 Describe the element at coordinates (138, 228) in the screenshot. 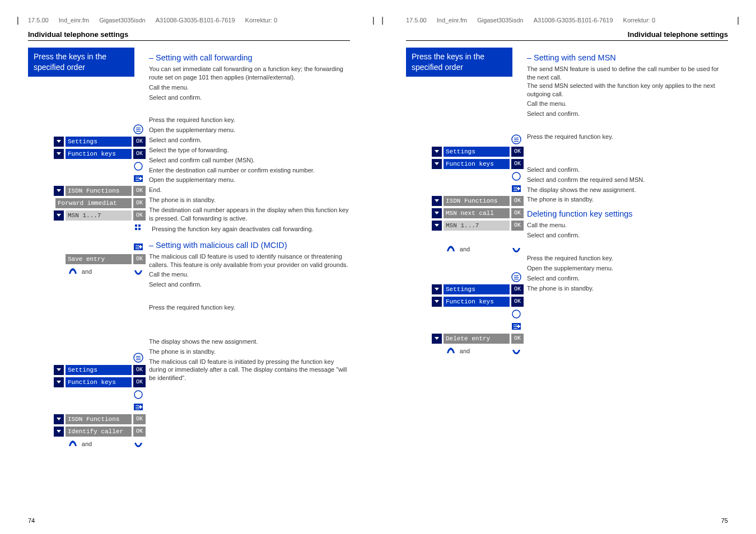

I see `keypad-icon` at that location.